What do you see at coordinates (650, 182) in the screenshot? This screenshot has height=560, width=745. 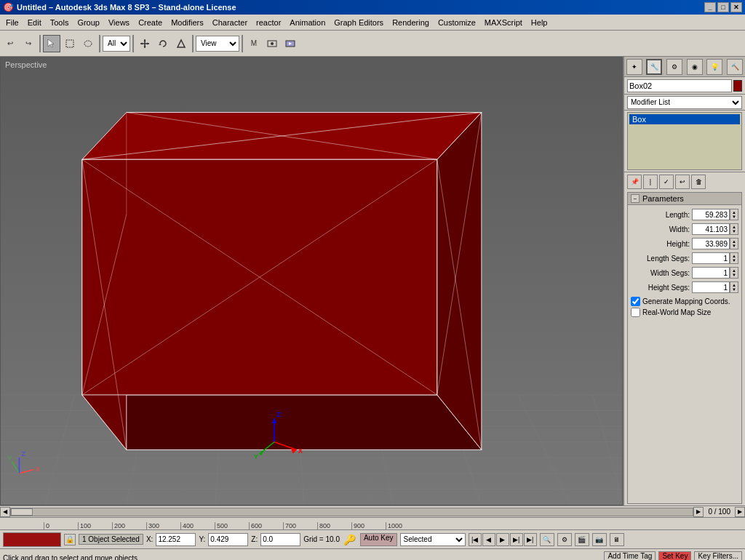 I see `active-shade-button: |` at bounding box center [650, 182].